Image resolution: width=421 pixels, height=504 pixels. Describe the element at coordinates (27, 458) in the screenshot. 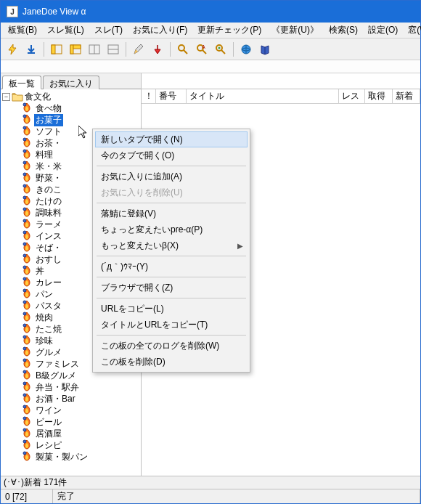

I see `board-icon` at that location.